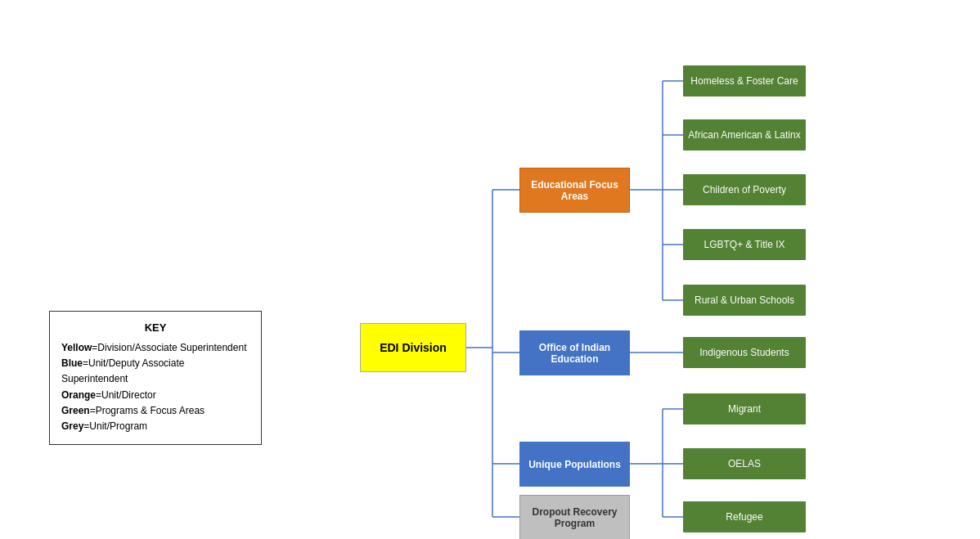 The height and width of the screenshot is (539, 980). I want to click on oie-label: Office of Indian Education, so click(574, 353).